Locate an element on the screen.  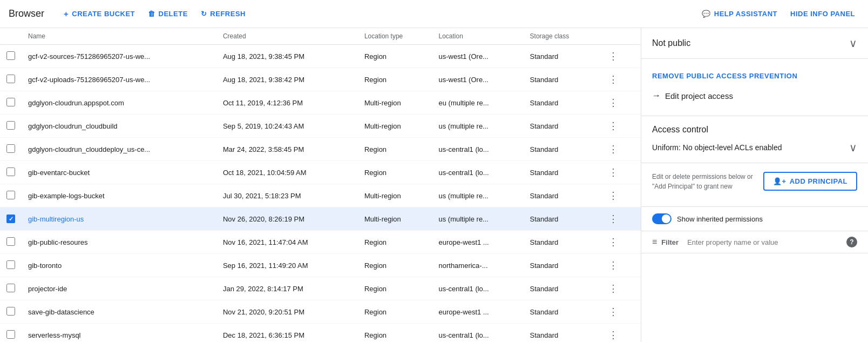
bucket-name-cell: gib-toronto is located at coordinates (119, 266).